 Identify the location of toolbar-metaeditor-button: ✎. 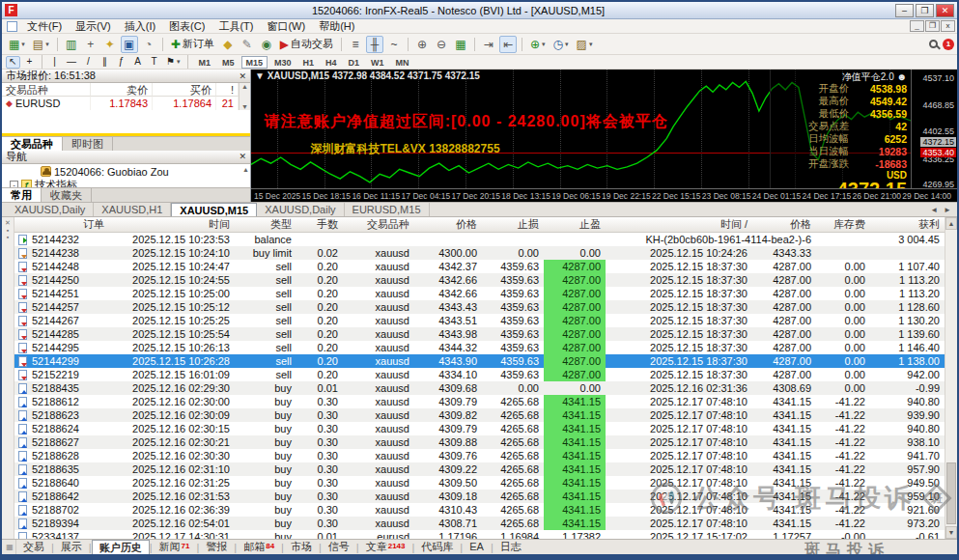
(247, 44).